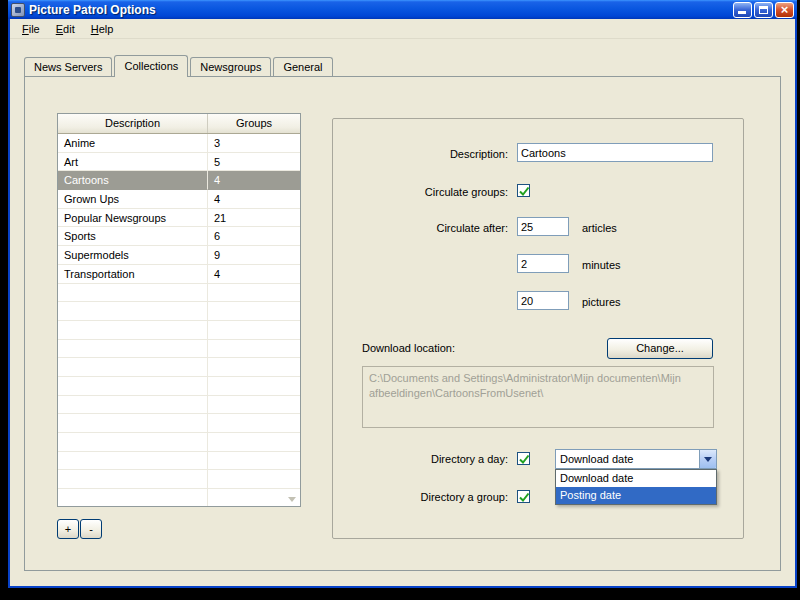 The height and width of the screenshot is (600, 800). I want to click on menu-bar: File Edit Help, so click(402, 29).